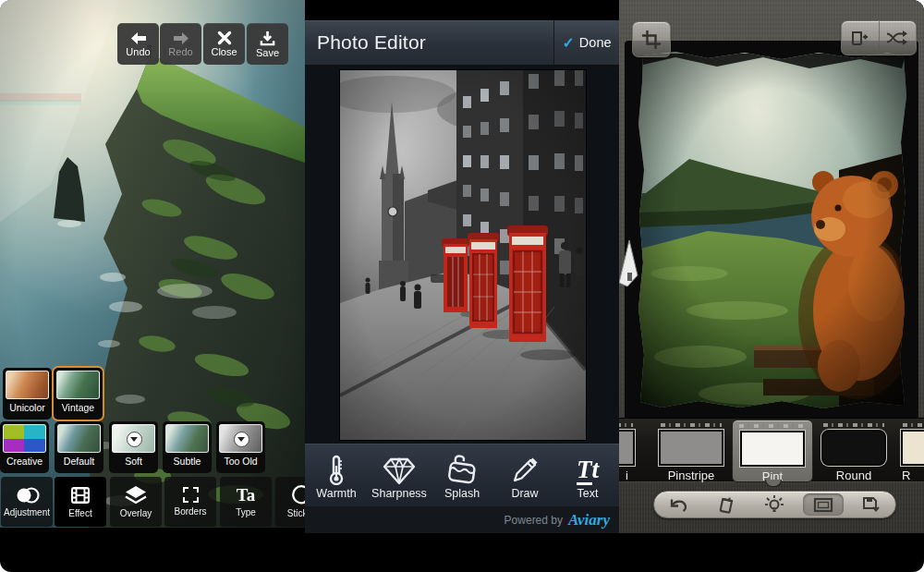 The width and height of the screenshot is (924, 572). What do you see at coordinates (80, 502) in the screenshot?
I see `tab-effect: Effect` at bounding box center [80, 502].